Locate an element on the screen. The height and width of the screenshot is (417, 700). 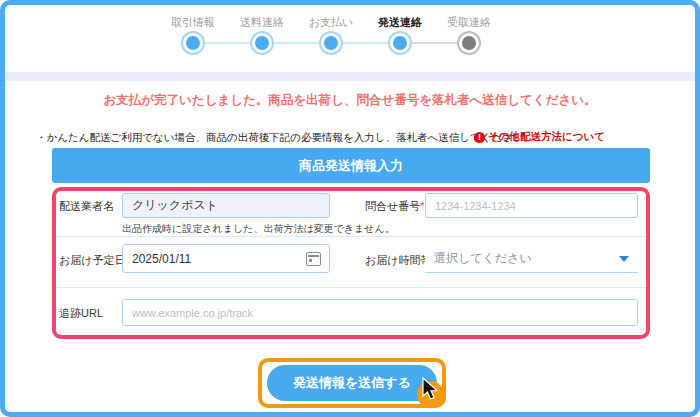
other-shipping-methods-link: ! その他配送方法について is located at coordinates (540, 137).